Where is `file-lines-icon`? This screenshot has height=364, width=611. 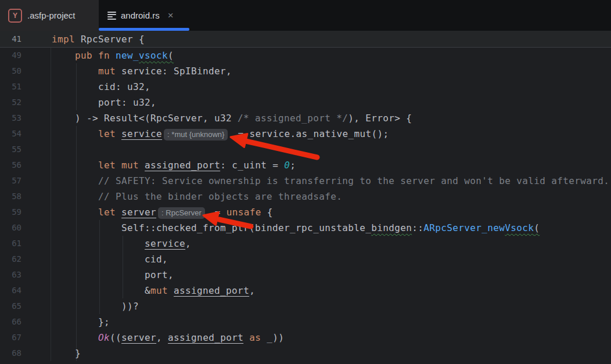 file-lines-icon is located at coordinates (112, 16).